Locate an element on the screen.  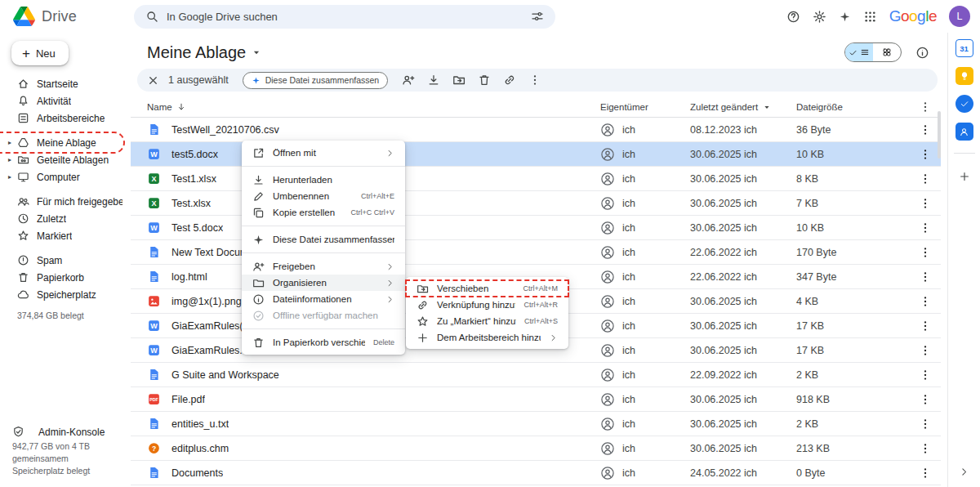
menu-item-organisieren: Organisieren is located at coordinates (323, 283).